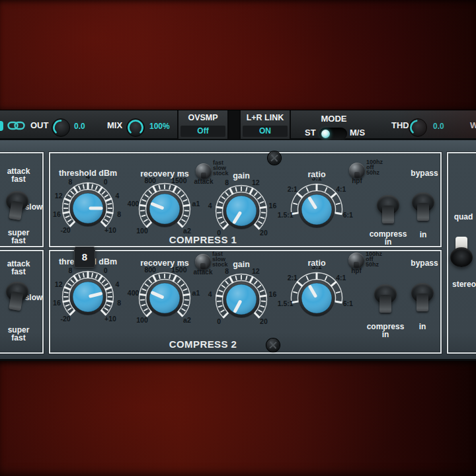 Image resolution: width=476 pixels, height=476 pixels. Describe the element at coordinates (234, 124) in the screenshot. I see `toolbar-divider` at that location.